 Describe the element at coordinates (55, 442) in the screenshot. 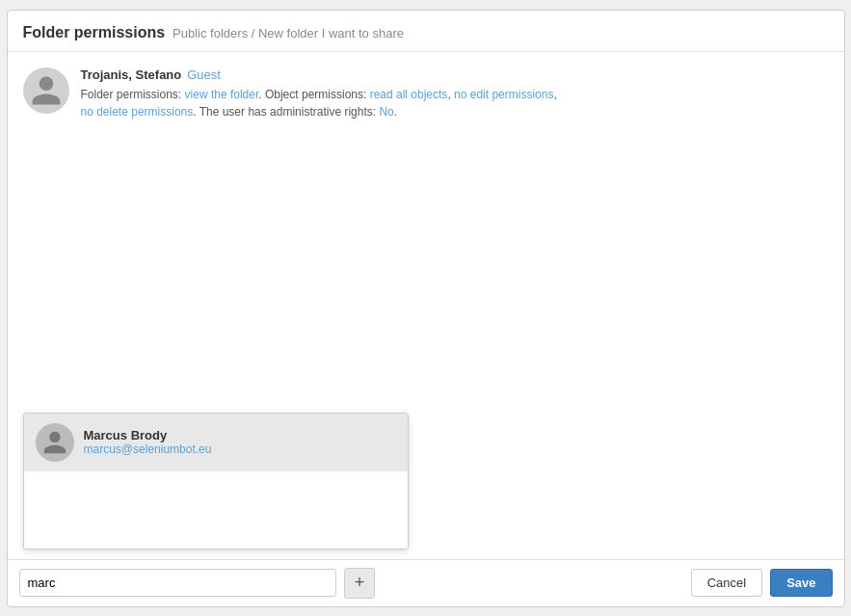

I see `dropdown-avatar` at that location.